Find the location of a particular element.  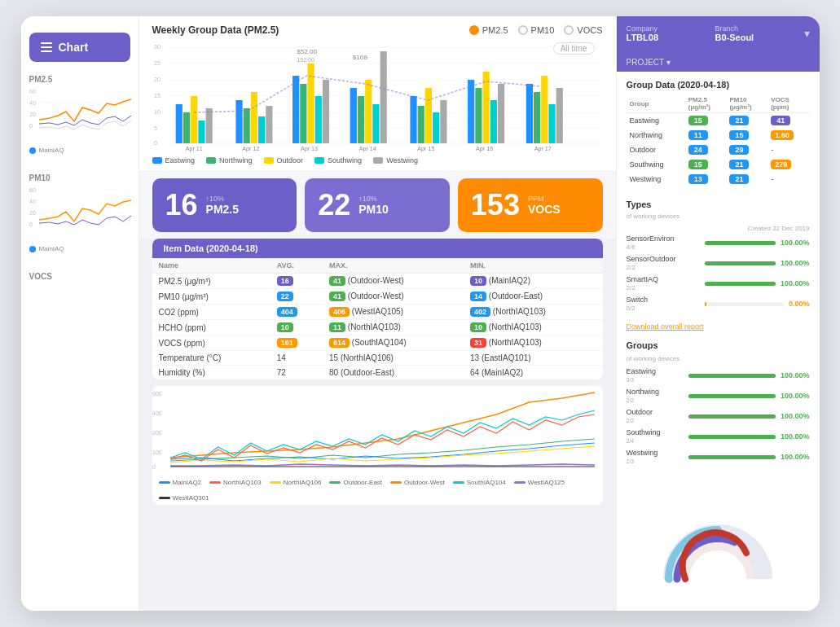

svg-text: 15 is located at coordinates (157, 96).